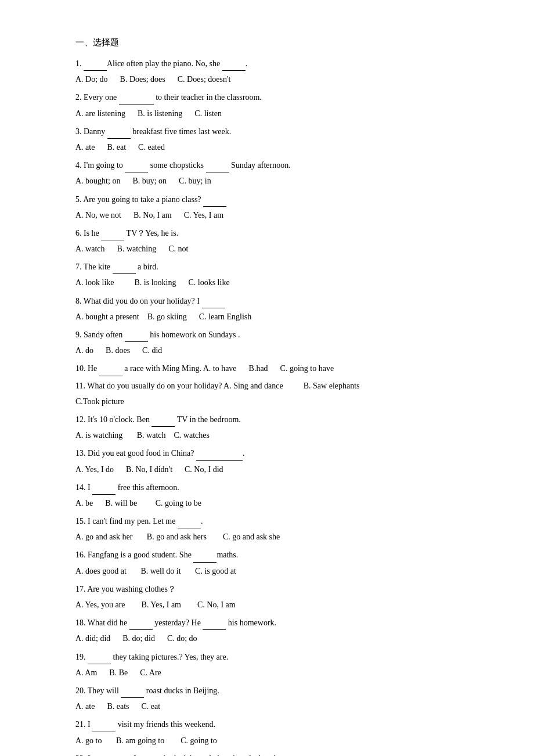  What do you see at coordinates (267, 309) in the screenshot?
I see `question-8: 8. What did you do on your holiday? I A.…` at bounding box center [267, 309].